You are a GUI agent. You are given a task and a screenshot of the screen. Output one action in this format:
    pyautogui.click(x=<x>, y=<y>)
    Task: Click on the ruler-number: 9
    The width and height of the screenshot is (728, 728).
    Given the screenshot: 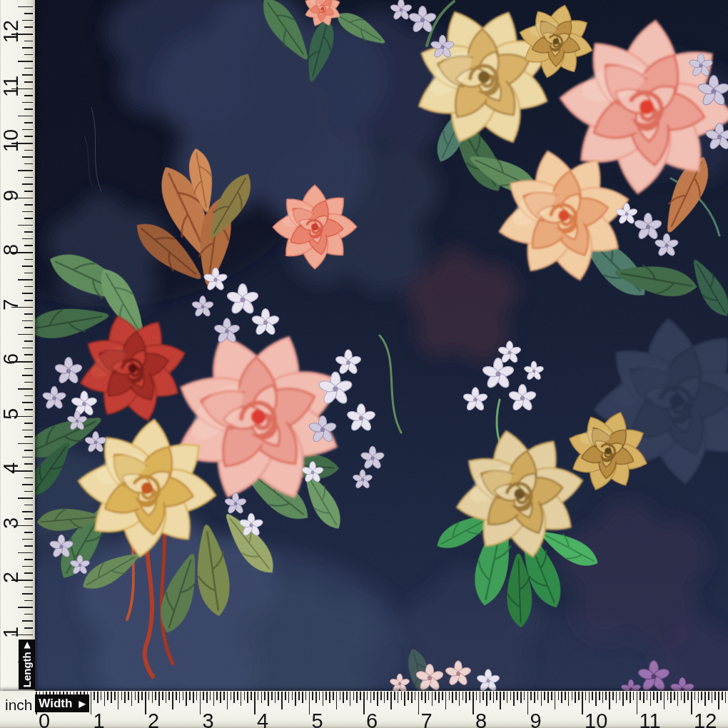 What is the action you would take?
    pyautogui.click(x=536, y=719)
    